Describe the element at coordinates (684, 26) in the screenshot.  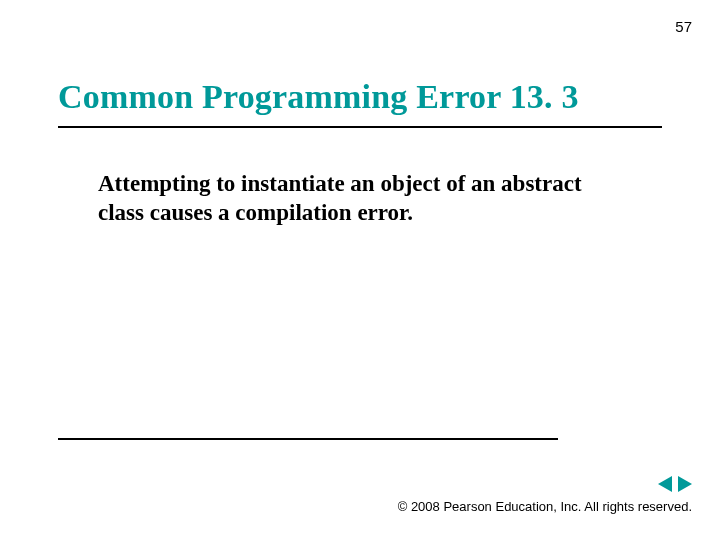
I see `page-number: 57` at that location.